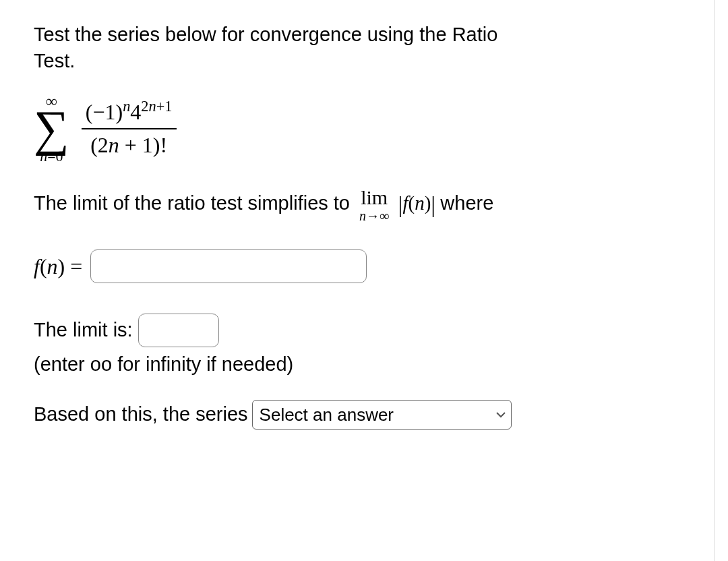  Describe the element at coordinates (58, 267) in the screenshot. I see `fn-label: f(n) =` at that location.